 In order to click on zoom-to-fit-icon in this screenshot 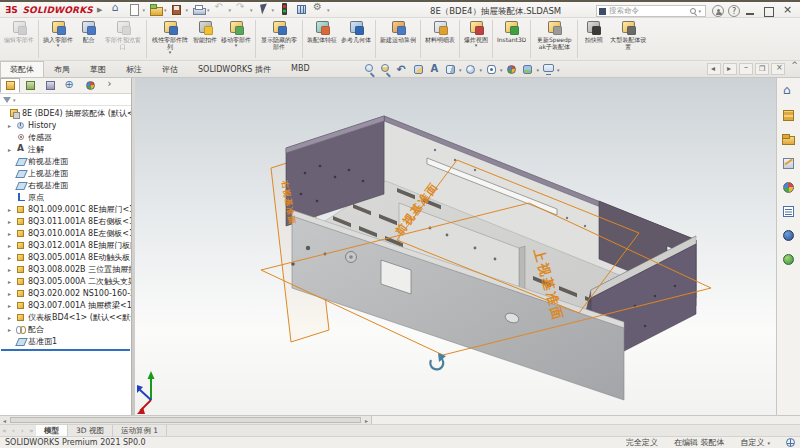, I will do `click(370, 70)`.